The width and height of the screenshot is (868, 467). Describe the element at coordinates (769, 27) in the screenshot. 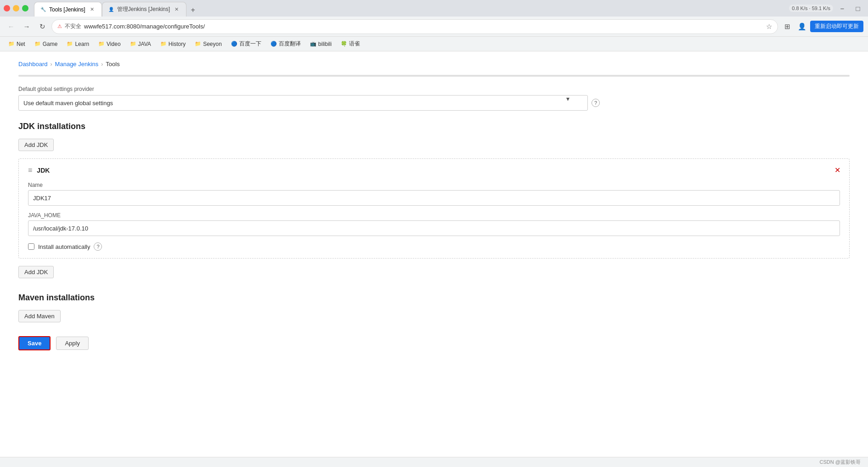

I see `bookmark-star-icon: ☆` at that location.